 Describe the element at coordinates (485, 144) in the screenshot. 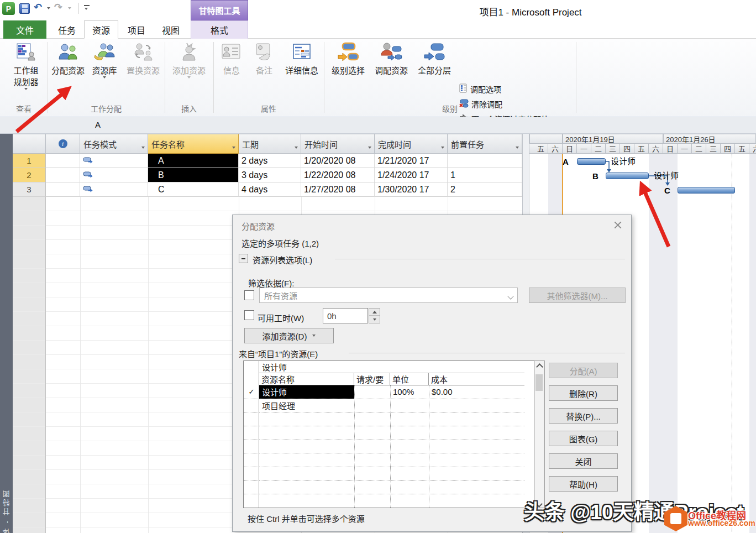

I see `column-header-predecessors: 前置任务` at that location.